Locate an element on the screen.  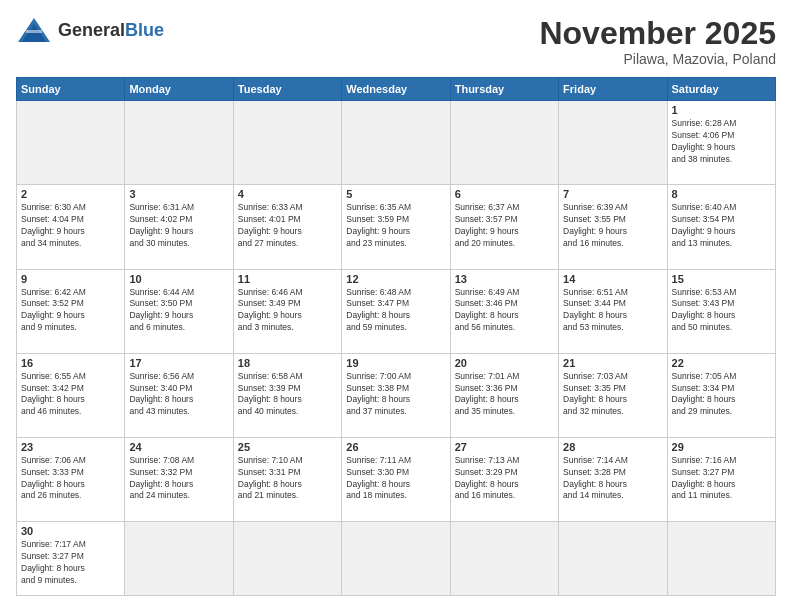
day-number: 24 is located at coordinates (178, 447).